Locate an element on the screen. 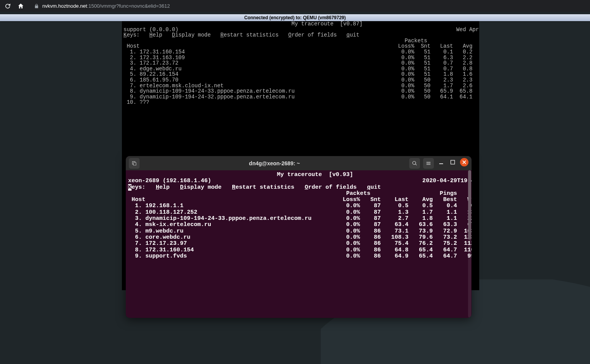  search-button is located at coordinates (415, 163).